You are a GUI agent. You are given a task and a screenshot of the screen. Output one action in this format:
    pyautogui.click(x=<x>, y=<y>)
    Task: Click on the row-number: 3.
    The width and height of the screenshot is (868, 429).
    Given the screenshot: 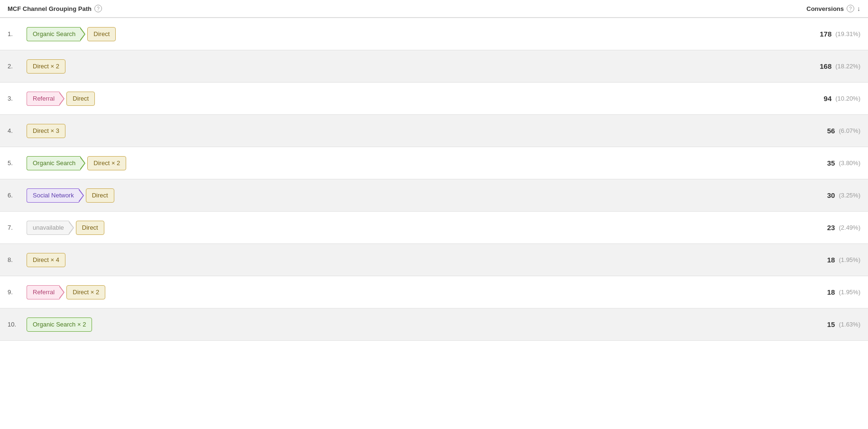 What is the action you would take?
    pyautogui.click(x=17, y=99)
    